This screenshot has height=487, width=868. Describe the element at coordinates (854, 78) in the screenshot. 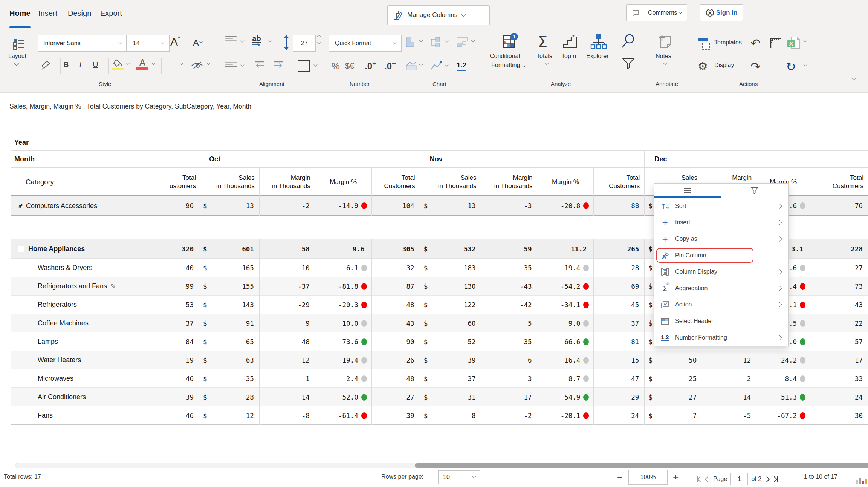

I see `collapse-ribbon-chevron` at that location.